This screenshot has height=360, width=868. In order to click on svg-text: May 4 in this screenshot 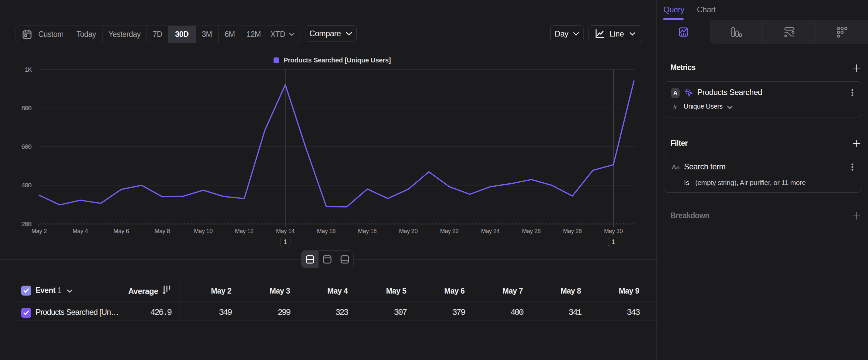, I will do `click(80, 231)`.